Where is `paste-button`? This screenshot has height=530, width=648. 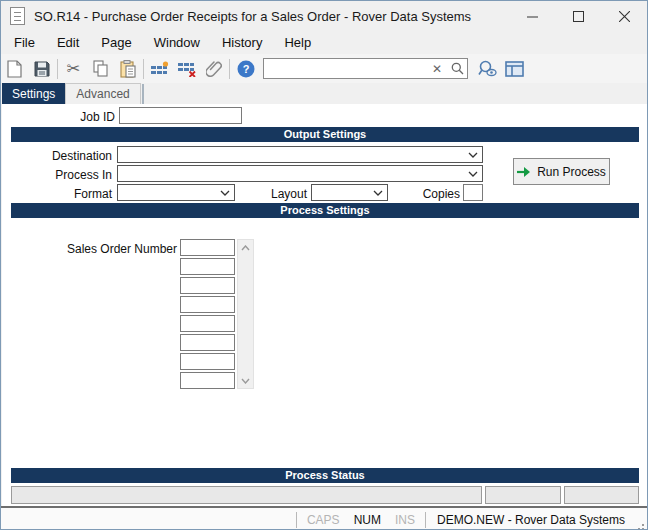 paste-button is located at coordinates (128, 69).